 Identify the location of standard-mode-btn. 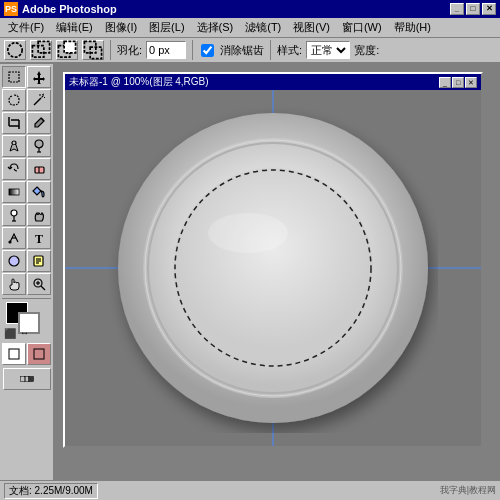
(14, 354).